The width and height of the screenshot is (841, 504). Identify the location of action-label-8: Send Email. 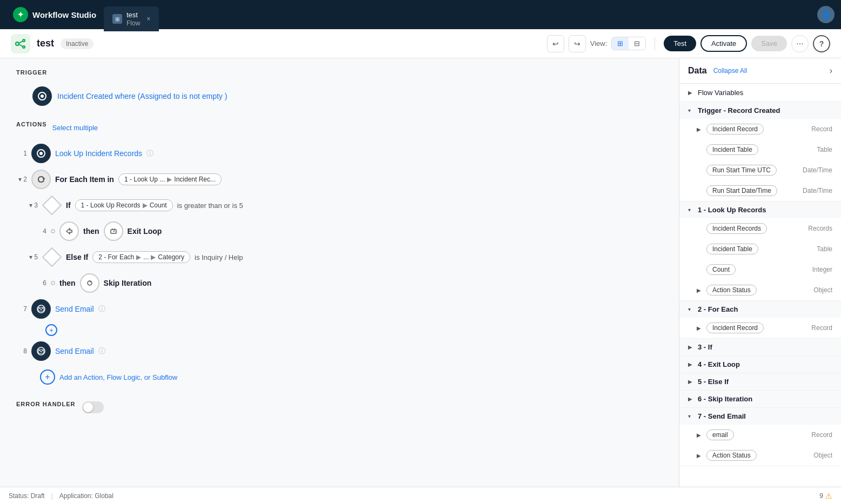
(75, 351).